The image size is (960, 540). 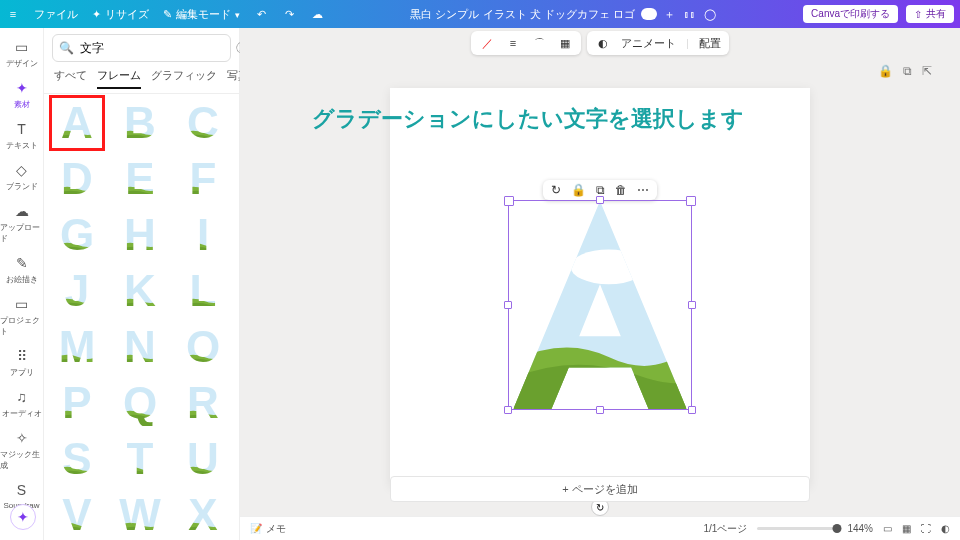 I want to click on rail-label: 素材, so click(x=22, y=104).